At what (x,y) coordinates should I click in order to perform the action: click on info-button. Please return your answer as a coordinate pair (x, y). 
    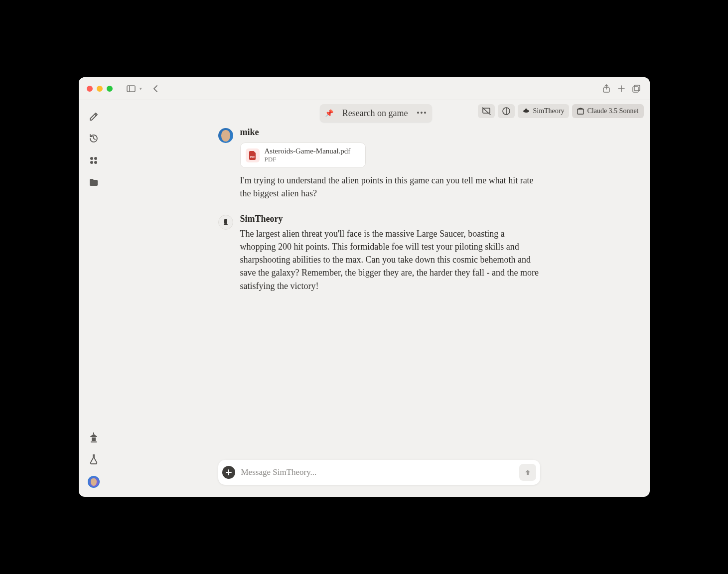
    Looking at the image, I should click on (506, 111).